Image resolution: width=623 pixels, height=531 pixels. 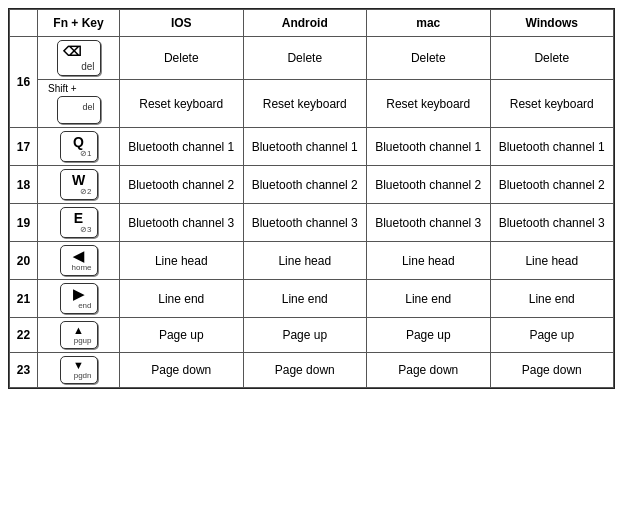 I want to click on row-number: 23, so click(x=24, y=370).